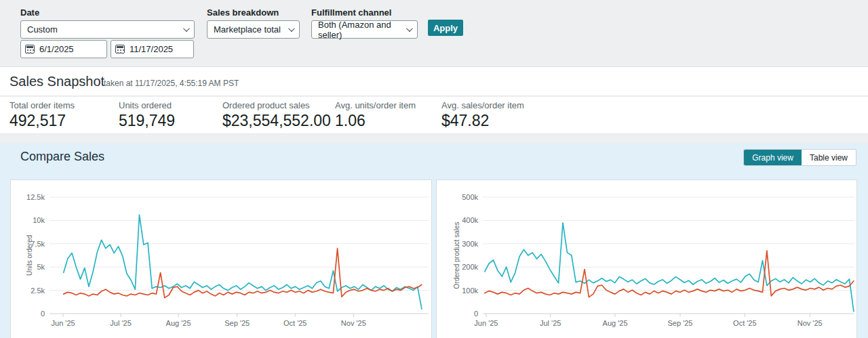 This screenshot has height=338, width=868. What do you see at coordinates (64, 49) in the screenshot?
I see `start-date-field` at bounding box center [64, 49].